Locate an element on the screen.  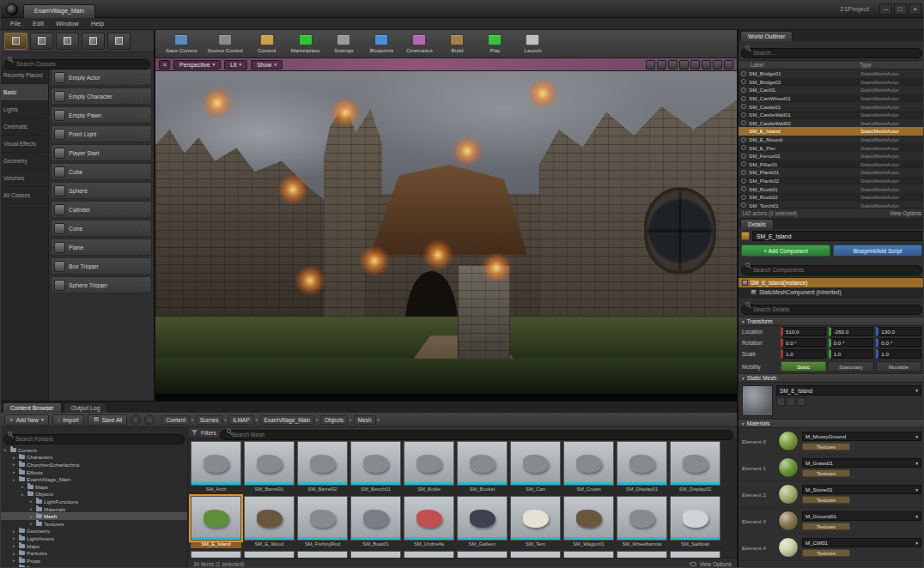
maximize-viewport-icon is located at coordinates (728, 65).